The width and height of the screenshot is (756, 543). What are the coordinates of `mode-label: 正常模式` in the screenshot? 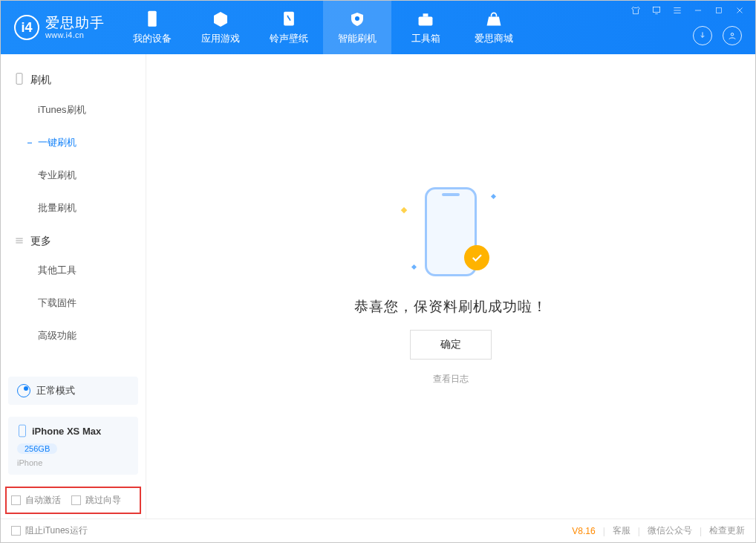 It's located at (56, 391).